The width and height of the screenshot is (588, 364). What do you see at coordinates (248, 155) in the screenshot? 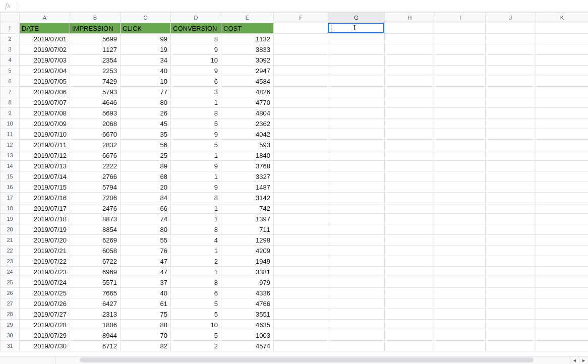
I see `cell-E13: 1840` at bounding box center [248, 155].